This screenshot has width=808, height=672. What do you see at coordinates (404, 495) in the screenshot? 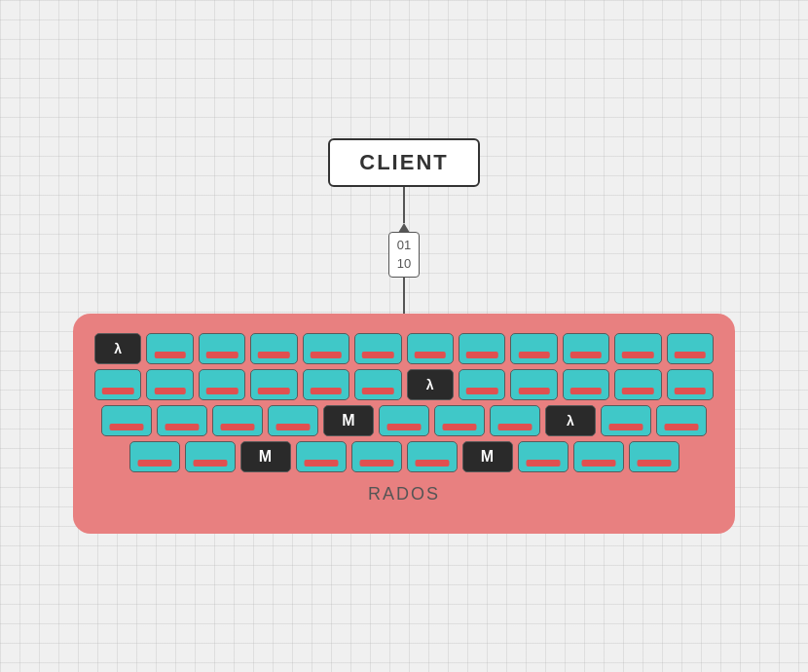
I see `rados-label: RADOS` at bounding box center [404, 495].